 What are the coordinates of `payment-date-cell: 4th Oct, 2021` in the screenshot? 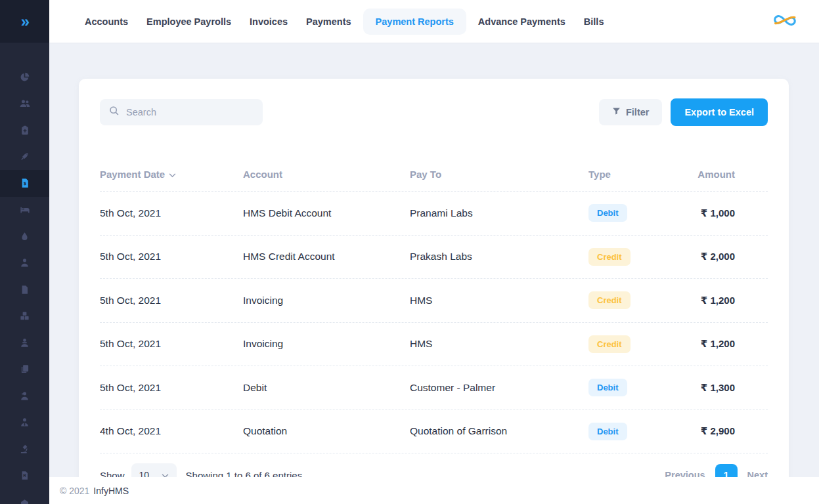 It's located at (171, 431).